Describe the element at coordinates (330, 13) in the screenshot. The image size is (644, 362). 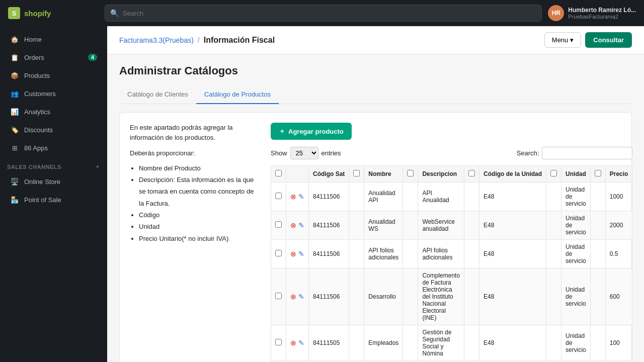
I see `search-input` at that location.